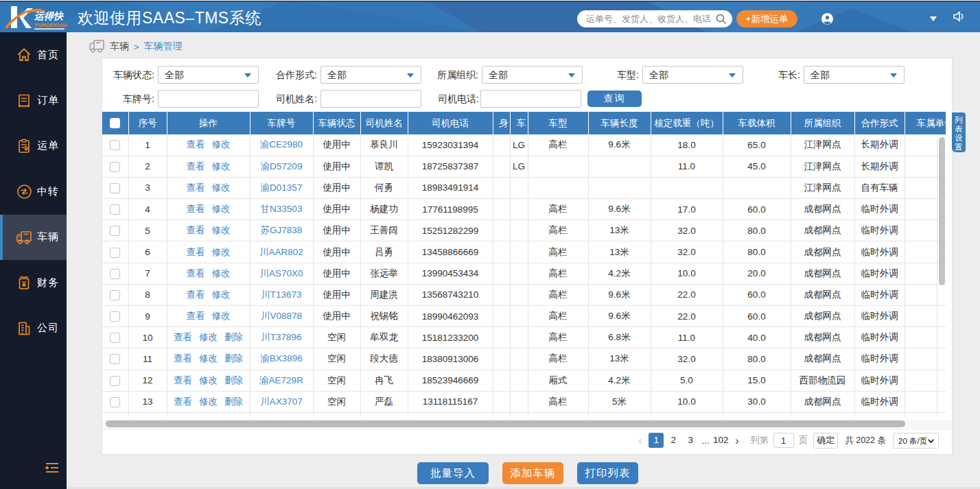 This screenshot has height=489, width=980. Describe the element at coordinates (148, 123) in the screenshot. I see `column-header: 序号` at that location.